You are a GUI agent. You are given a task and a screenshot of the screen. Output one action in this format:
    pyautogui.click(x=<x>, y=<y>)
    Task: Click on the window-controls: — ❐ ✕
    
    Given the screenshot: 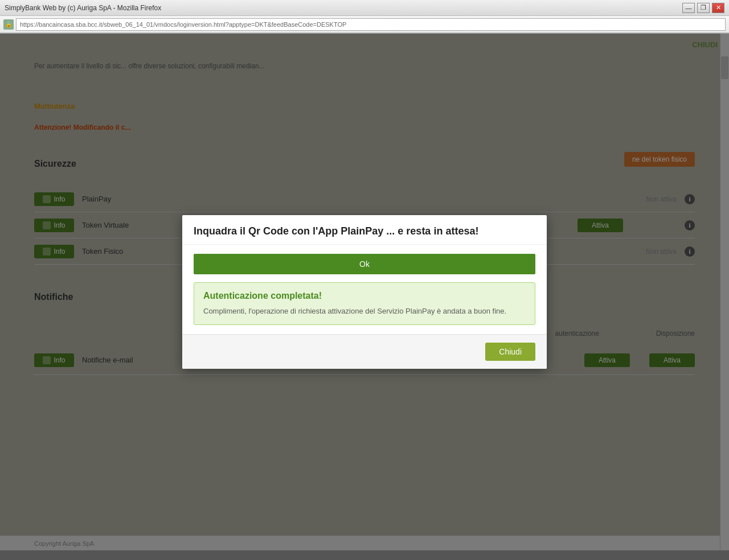 What is the action you would take?
    pyautogui.click(x=703, y=8)
    